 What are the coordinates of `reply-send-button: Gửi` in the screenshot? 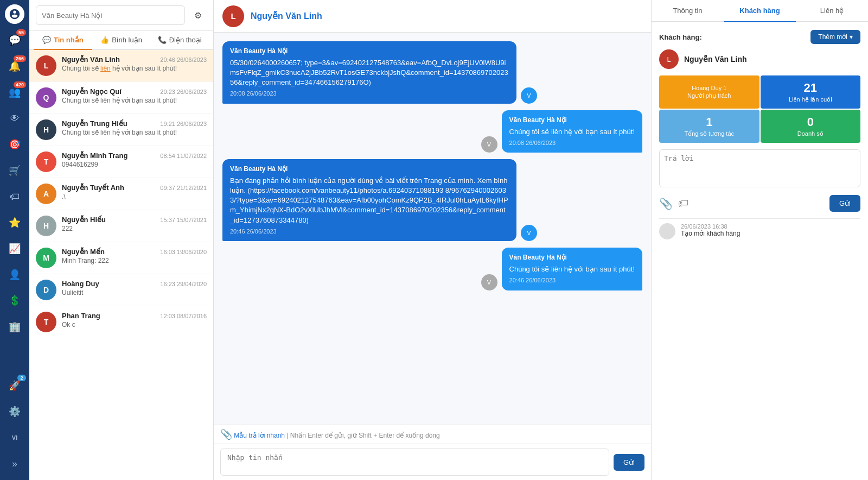 It's located at (845, 203).